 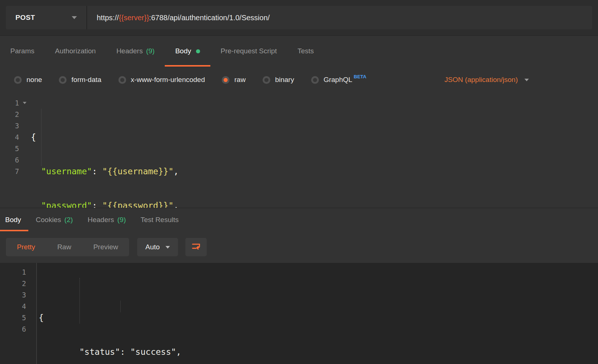 I want to click on tab-tests: Tests, so click(x=306, y=51).